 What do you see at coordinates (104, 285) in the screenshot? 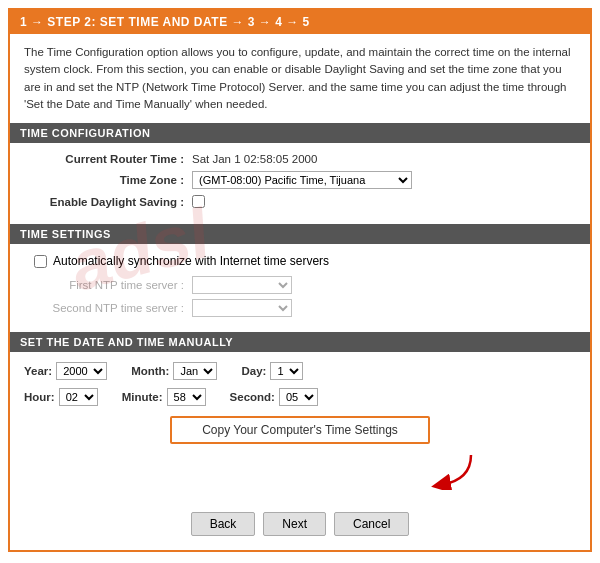
I see `first-ntp-label: First NTP time server :` at bounding box center [104, 285].